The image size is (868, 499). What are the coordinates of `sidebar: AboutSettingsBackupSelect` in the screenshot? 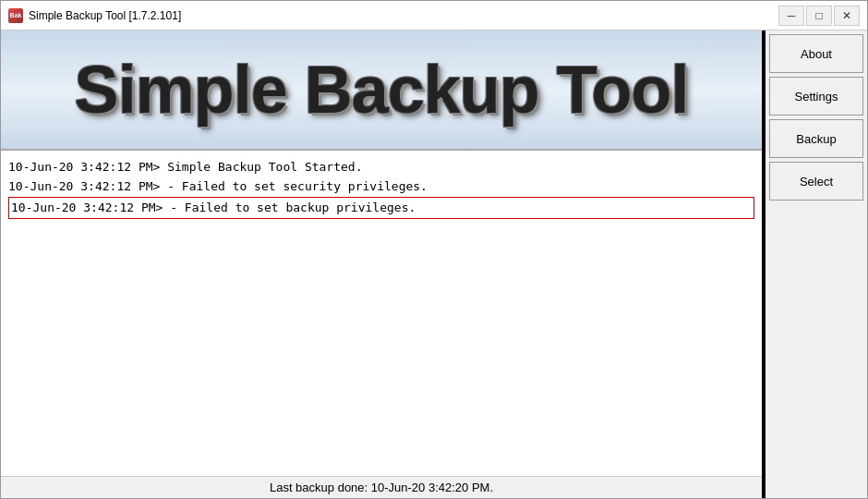 It's located at (816, 264).